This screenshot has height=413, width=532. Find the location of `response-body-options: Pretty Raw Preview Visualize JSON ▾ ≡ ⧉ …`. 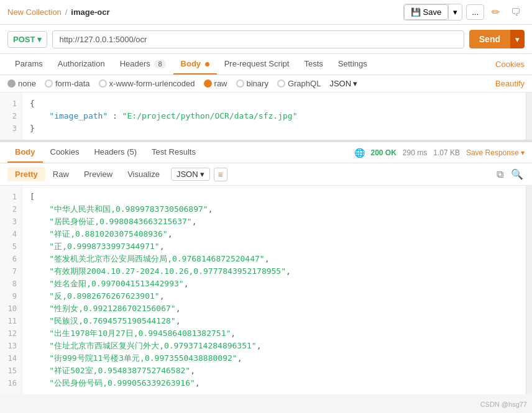

response-body-options: Pretty Raw Preview Visualize JSON ▾ ≡ ⧉ … is located at coordinates (266, 175).